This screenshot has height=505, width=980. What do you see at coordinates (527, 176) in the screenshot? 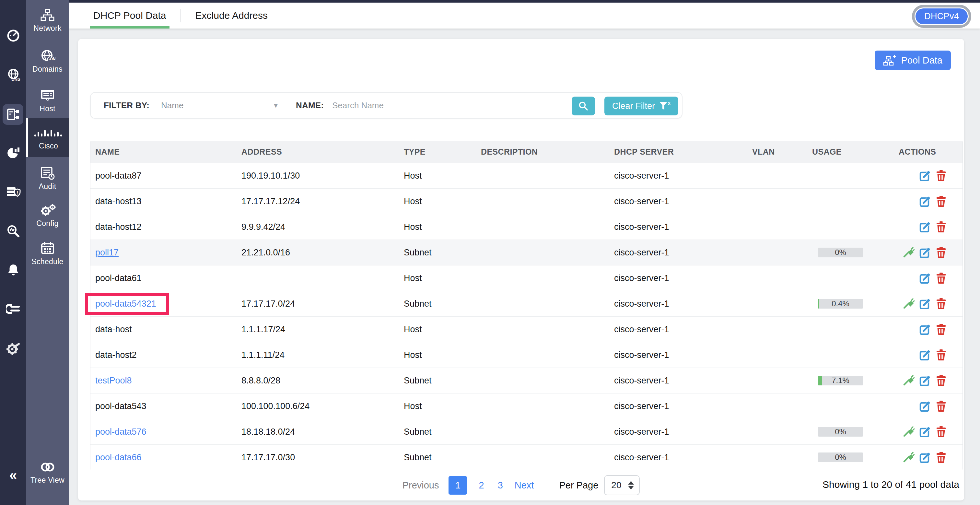
I see `table-row: pool-data87190.19.10.1/30Hostcisco-serve…` at bounding box center [527, 176].